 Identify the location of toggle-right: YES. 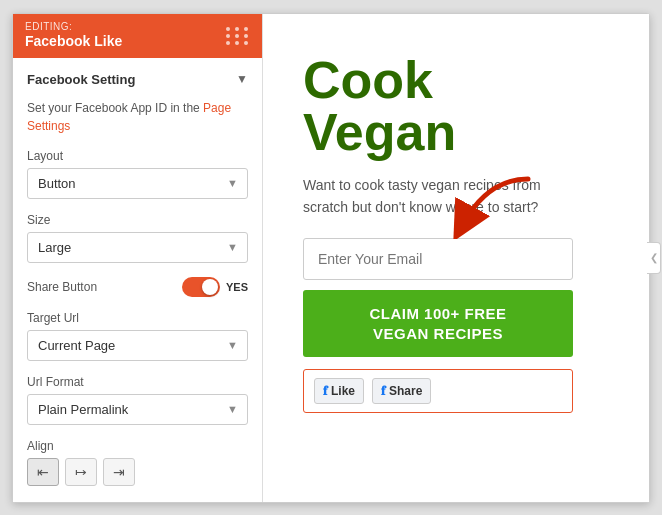
(215, 287).